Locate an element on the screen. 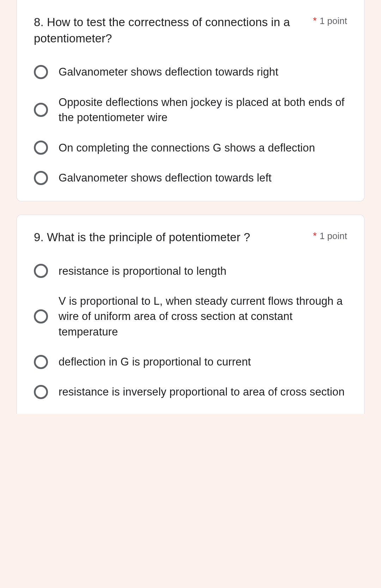  option-text: Galvanometer shows deflection towards le… is located at coordinates (165, 178).